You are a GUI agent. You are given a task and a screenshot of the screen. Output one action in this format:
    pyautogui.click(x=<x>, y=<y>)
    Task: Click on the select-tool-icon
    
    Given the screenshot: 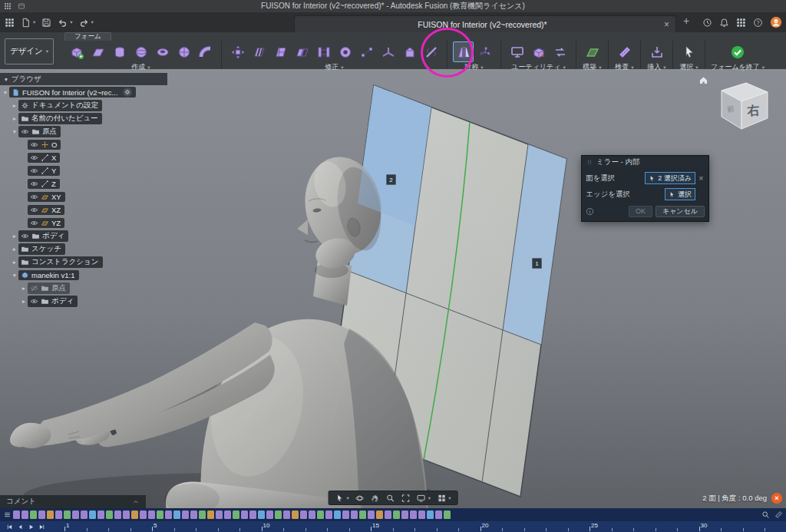 What is the action you would take?
    pyautogui.click(x=340, y=498)
    